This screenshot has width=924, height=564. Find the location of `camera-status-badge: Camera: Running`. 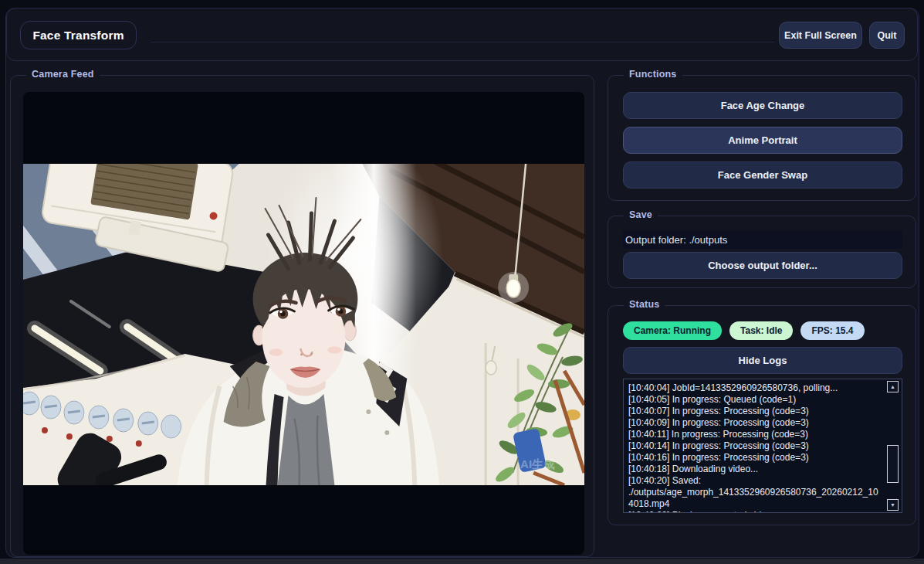

camera-status-badge: Camera: Running is located at coordinates (672, 331).